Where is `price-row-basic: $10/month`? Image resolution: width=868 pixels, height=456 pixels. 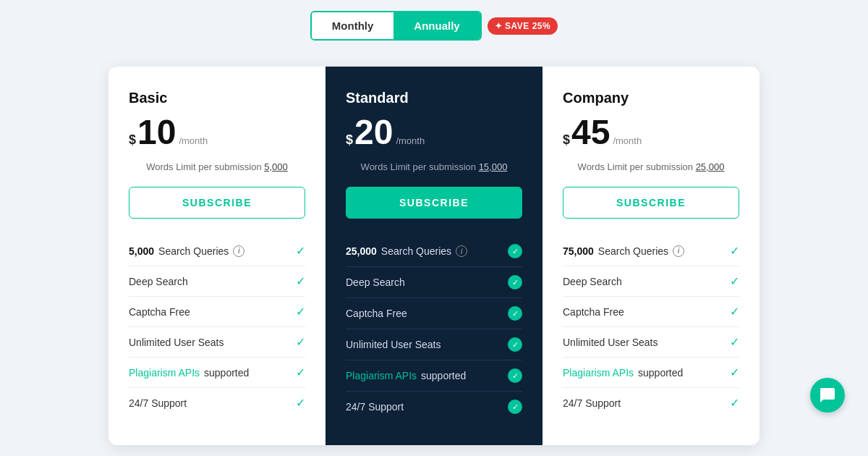 price-row-basic: $10/month is located at coordinates (217, 132).